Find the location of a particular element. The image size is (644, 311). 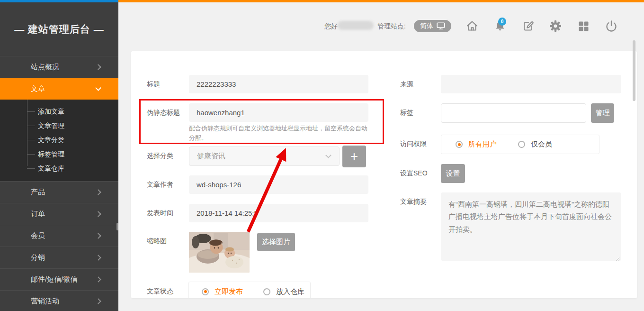

sidebar-item-articles: 文章 is located at coordinates (59, 89).